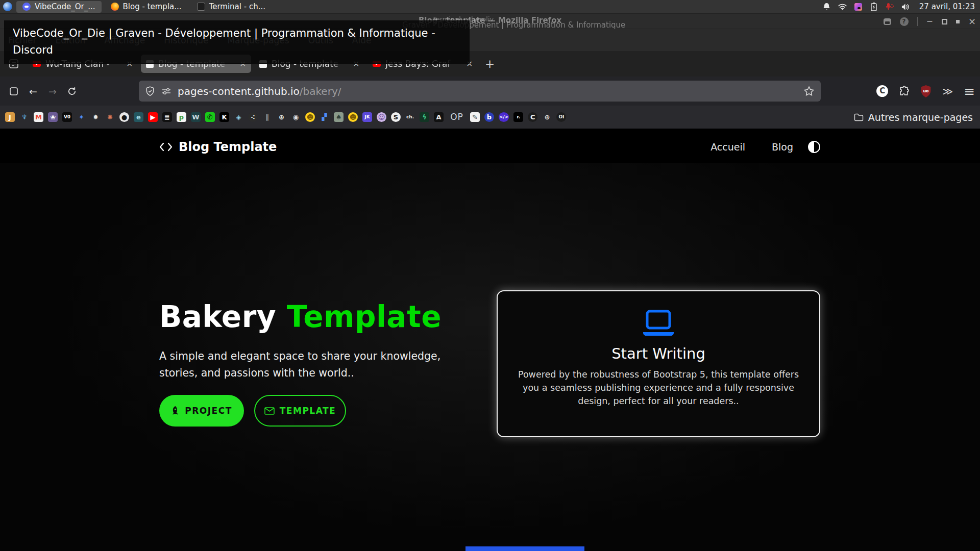 The height and width of the screenshot is (551, 980). Describe the element at coordinates (237, 7) in the screenshot. I see `window-button-label: Terminal - ch...` at that location.